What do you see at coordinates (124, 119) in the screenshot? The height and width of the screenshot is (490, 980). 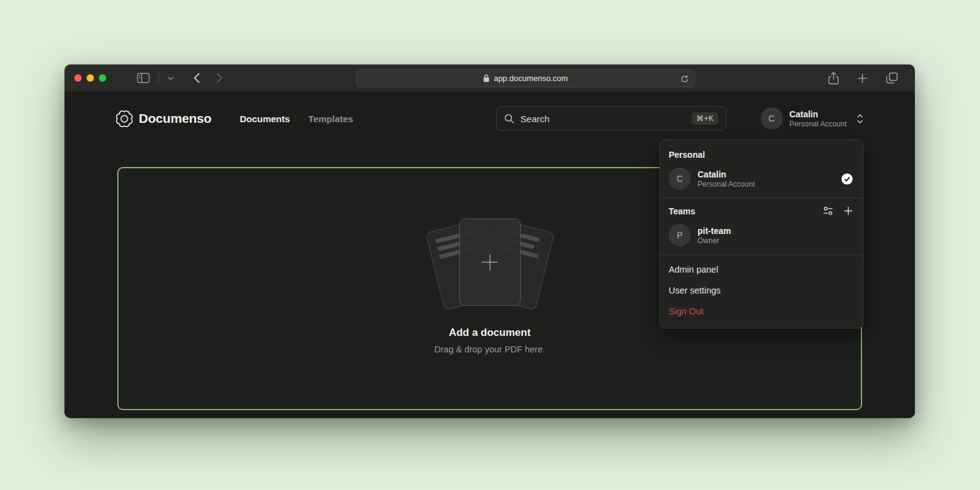 I see `documenso-logo-icon` at bounding box center [124, 119].